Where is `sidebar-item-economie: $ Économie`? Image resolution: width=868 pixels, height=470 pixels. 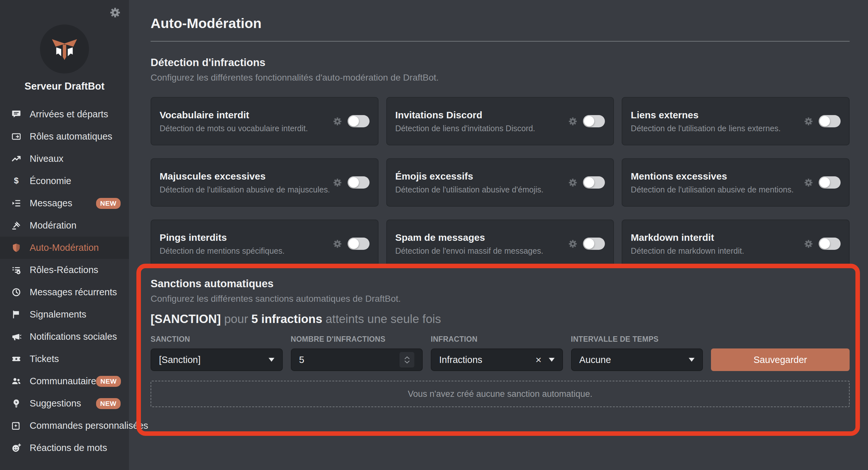 sidebar-item-economie: $ Économie is located at coordinates (65, 181).